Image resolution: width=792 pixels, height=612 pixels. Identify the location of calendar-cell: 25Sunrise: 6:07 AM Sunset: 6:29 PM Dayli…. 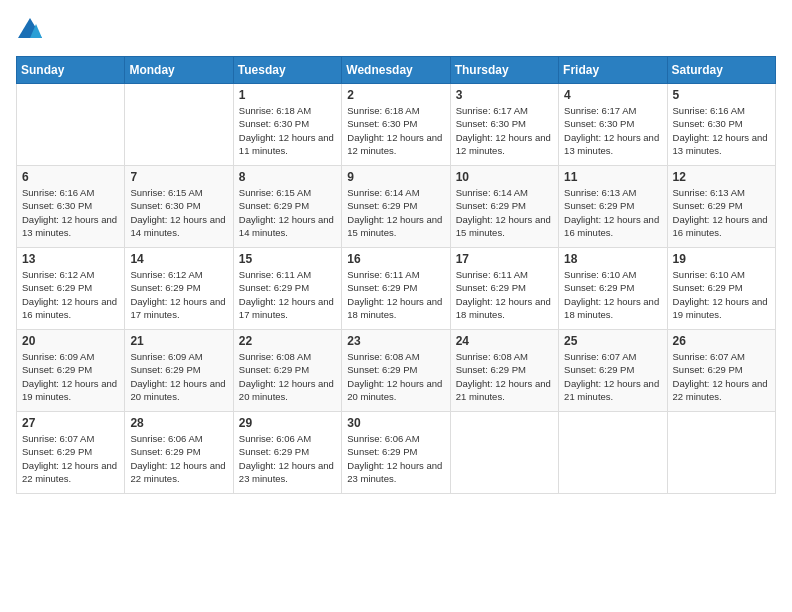
(613, 371).